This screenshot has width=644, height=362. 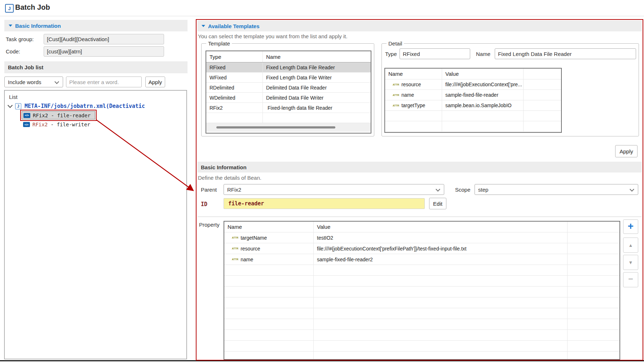 I want to click on template-row: WFixed Fixed Length Data File Writer, so click(x=288, y=78).